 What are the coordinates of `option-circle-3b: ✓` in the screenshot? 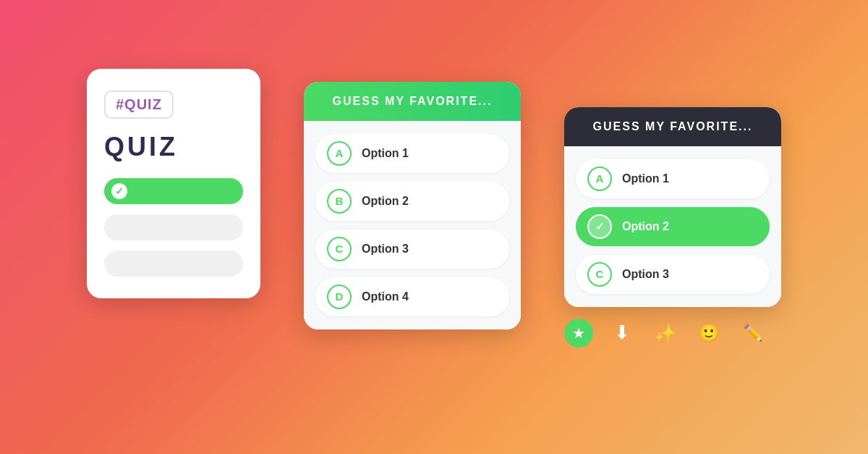 It's located at (600, 227).